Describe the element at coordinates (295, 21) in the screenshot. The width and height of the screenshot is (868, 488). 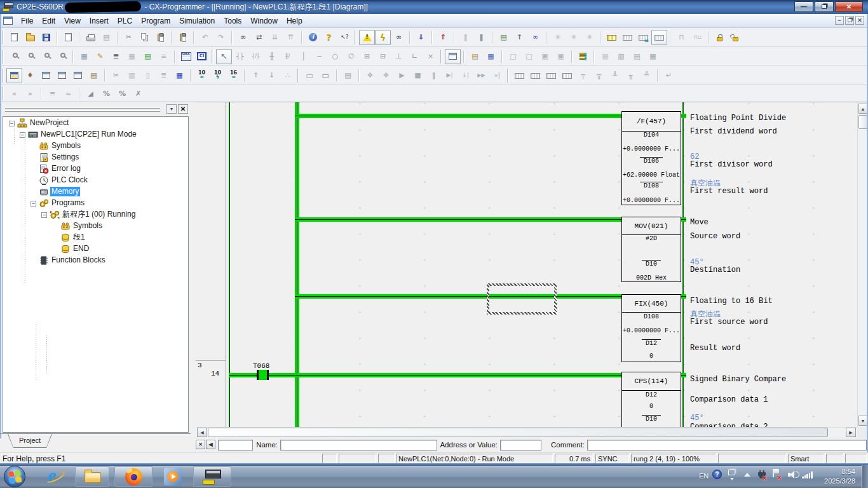
I see `menu-help: Help` at that location.